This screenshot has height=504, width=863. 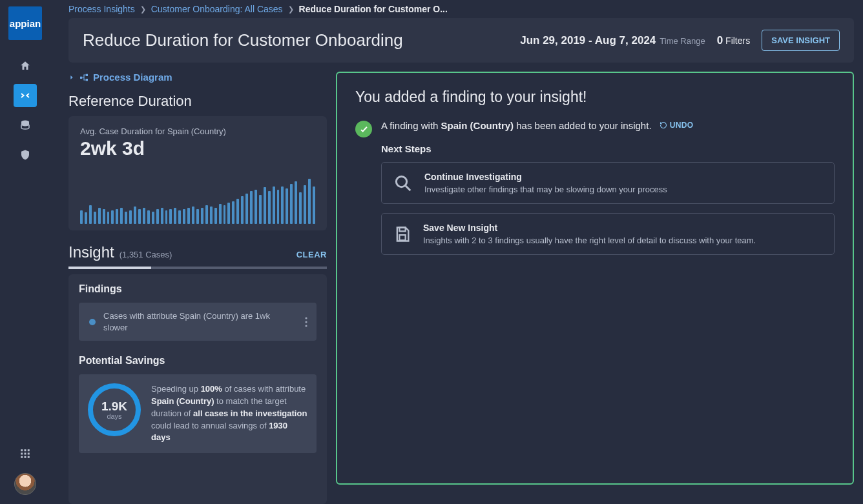 What do you see at coordinates (198, 132) in the screenshot?
I see `reference-duration-label: Avg. Case Duration for Spain (Country)` at bounding box center [198, 132].